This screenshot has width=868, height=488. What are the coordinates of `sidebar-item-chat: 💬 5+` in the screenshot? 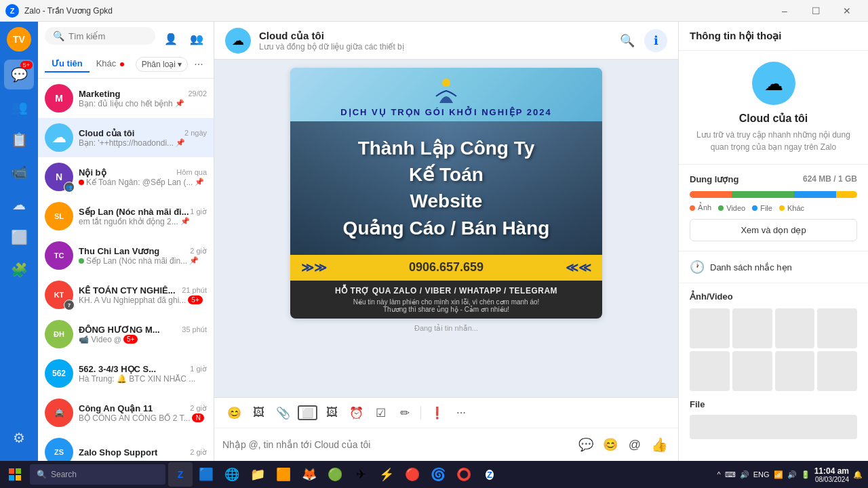 It's located at (19, 75).